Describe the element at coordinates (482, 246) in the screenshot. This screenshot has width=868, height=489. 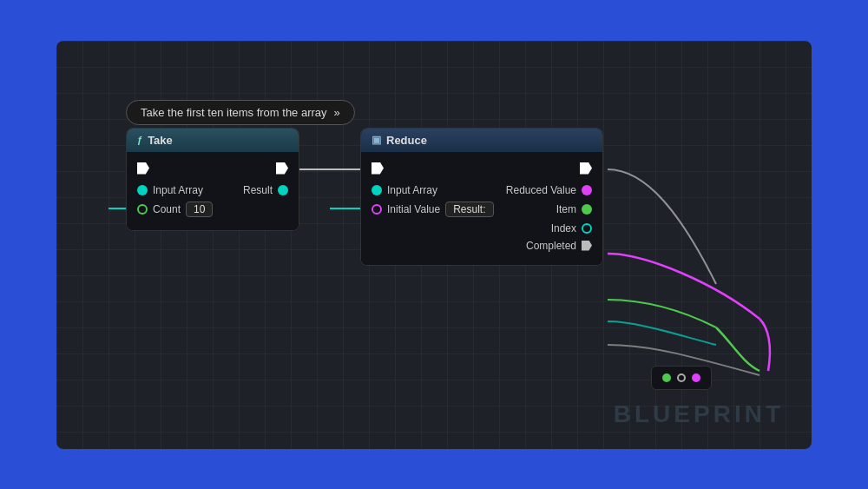
I see `reduce-completed-row: Completed` at that location.